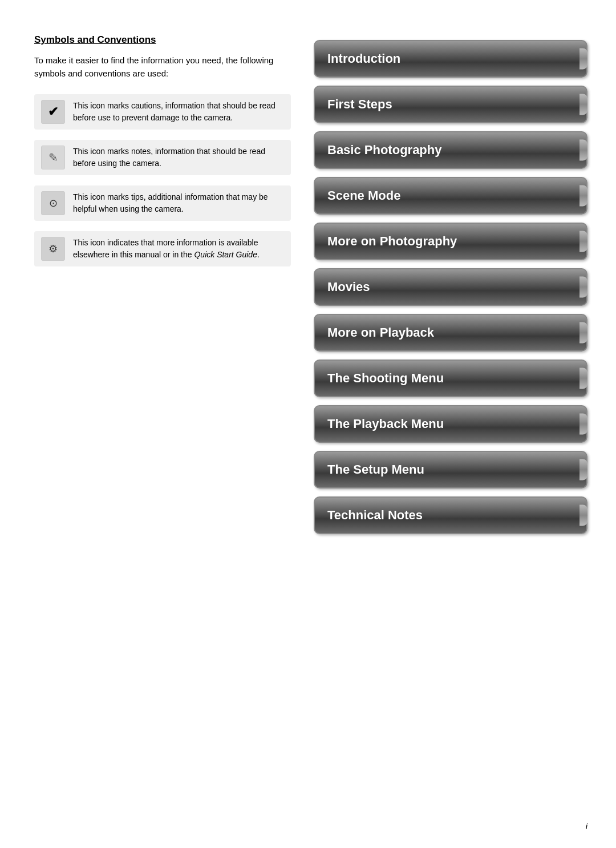  Describe the element at coordinates (163, 203) in the screenshot. I see `icon-row-2: ⊙This icon marks tips, additional inform…` at that location.